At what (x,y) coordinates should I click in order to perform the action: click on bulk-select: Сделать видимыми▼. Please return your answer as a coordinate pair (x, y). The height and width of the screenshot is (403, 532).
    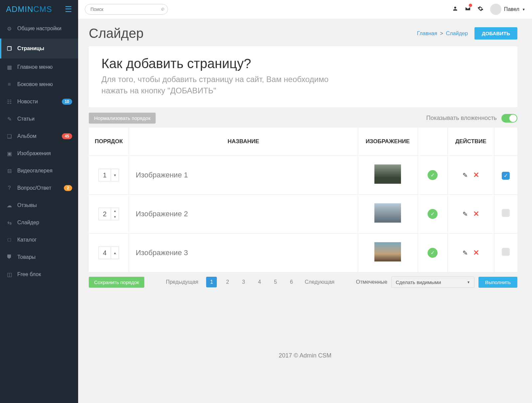
    Looking at the image, I should click on (433, 282).